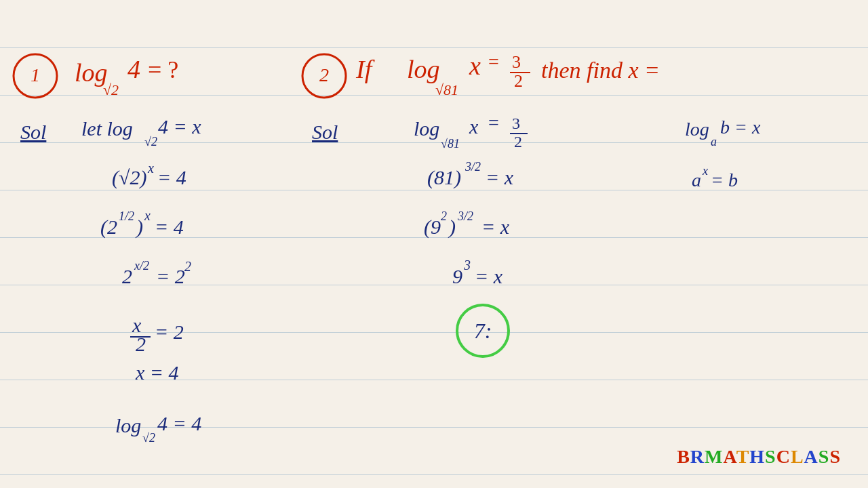 The image size is (868, 488). Describe the element at coordinates (811, 457) in the screenshot. I see `brand-letter-a2: A` at that location.